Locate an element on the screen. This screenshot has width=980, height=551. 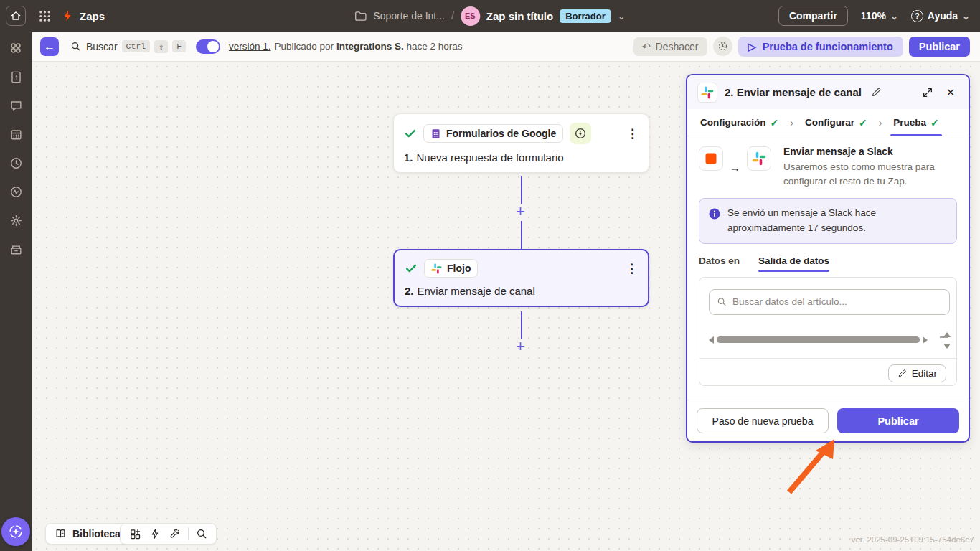
zoom-level-control: 110% ⌄ is located at coordinates (880, 16).